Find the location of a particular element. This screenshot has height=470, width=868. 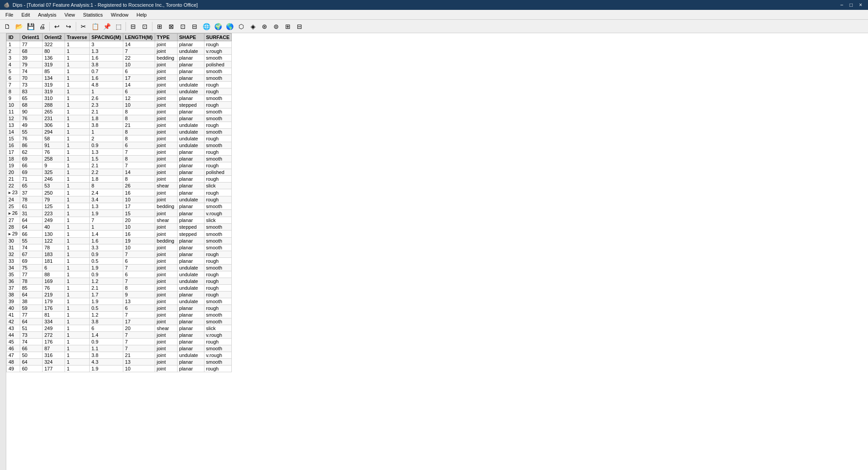

filter-button: ⊟ is located at coordinates (133, 26).